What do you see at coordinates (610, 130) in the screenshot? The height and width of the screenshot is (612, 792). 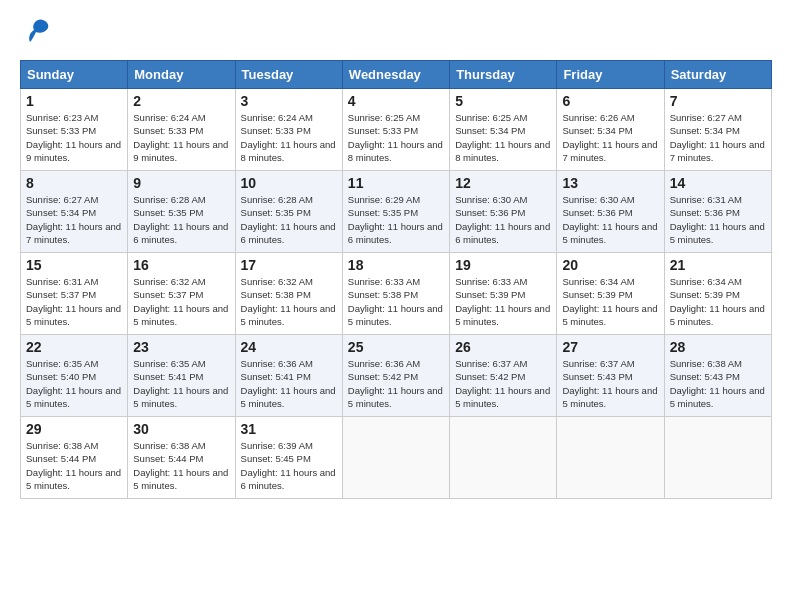 I see `calendar-cell: 6 Sunrise: 6:26 AMSunset: 5:34 PMDayligh…` at bounding box center [610, 130].